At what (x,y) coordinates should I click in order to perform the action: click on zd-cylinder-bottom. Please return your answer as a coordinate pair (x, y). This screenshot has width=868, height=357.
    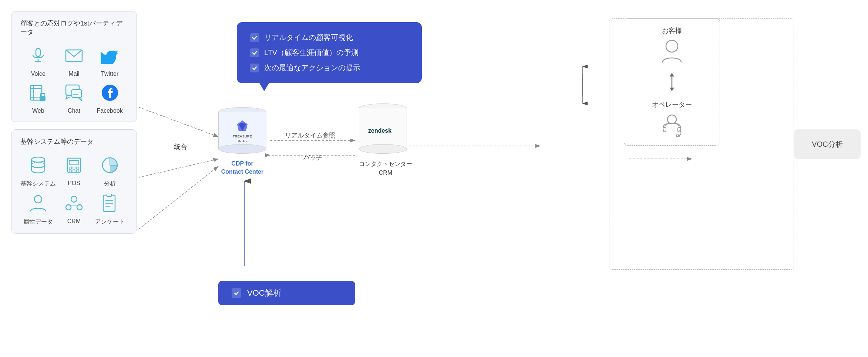
    Looking at the image, I should click on (383, 149).